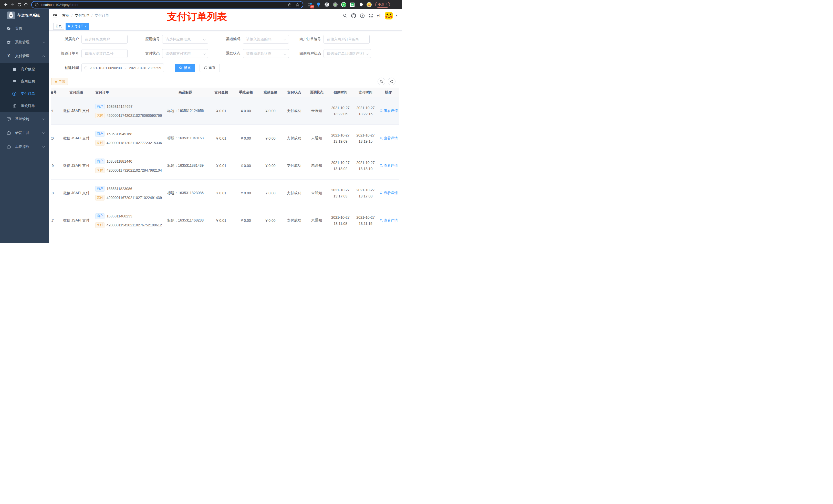 The image size is (833, 504). Describe the element at coordinates (266, 39) in the screenshot. I see `channel-code-select` at that location.